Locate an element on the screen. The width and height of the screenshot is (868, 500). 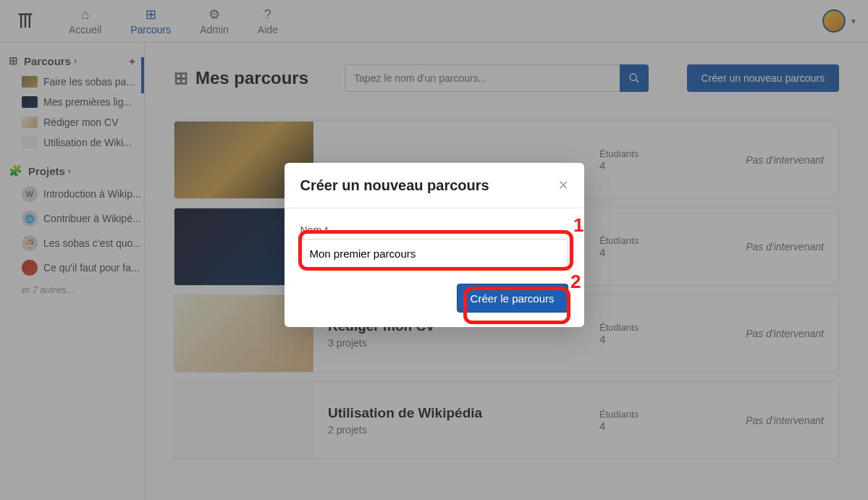
modal-body: Nom * is located at coordinates (434, 246).